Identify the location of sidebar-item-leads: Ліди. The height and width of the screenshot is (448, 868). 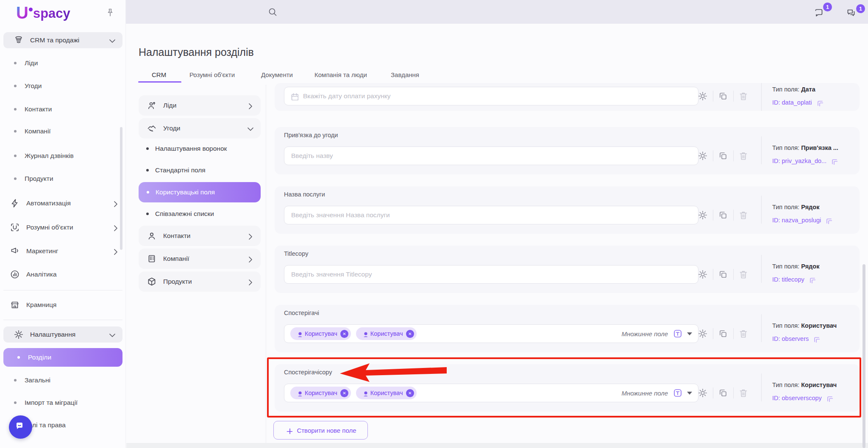
(63, 63).